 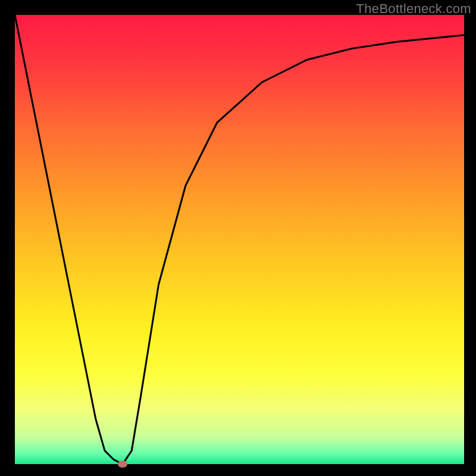 What do you see at coordinates (123, 464) in the screenshot?
I see `optimal-point-marker` at bounding box center [123, 464].